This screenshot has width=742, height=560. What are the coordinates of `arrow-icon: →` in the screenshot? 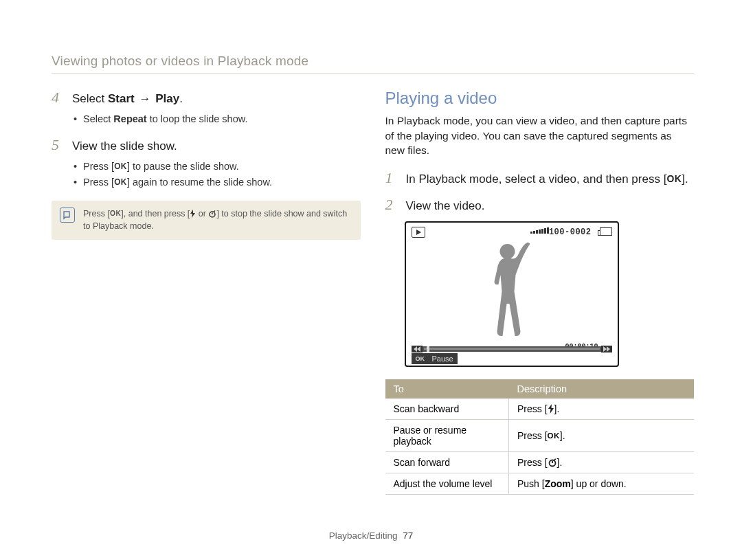 It's located at (145, 99).